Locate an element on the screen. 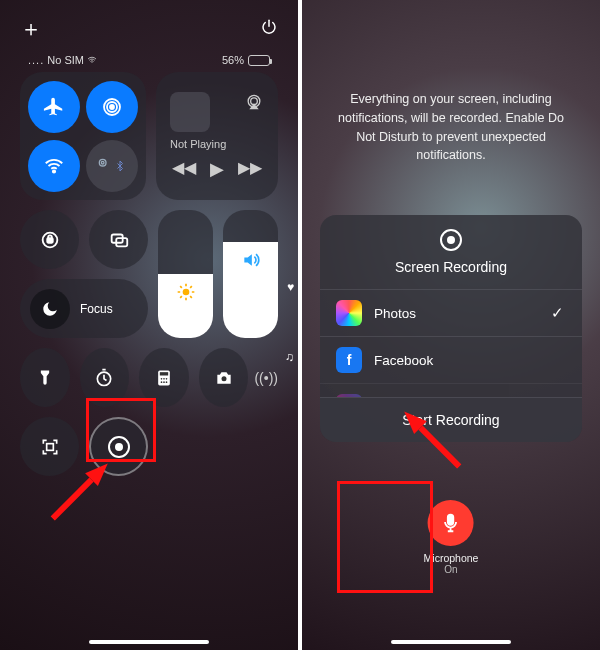 The width and height of the screenshot is (603, 650). battery-icon is located at coordinates (259, 60).